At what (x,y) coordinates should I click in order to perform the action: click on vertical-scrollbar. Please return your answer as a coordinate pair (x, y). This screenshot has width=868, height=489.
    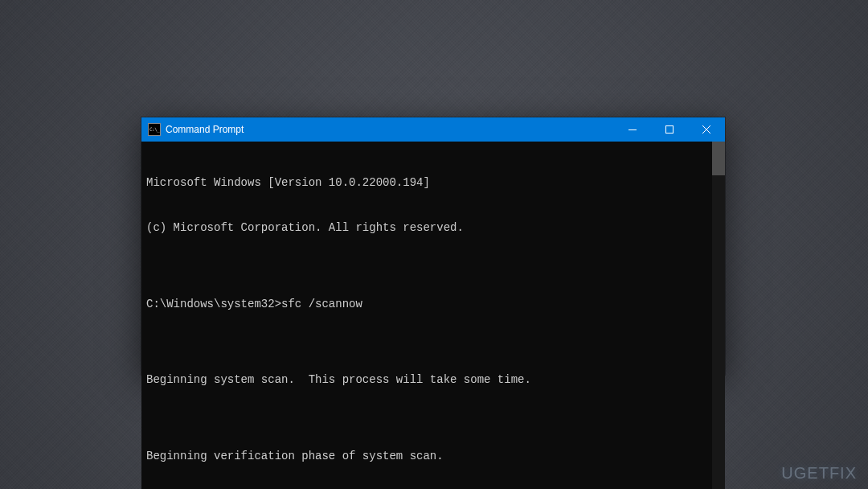
    Looking at the image, I should click on (719, 315).